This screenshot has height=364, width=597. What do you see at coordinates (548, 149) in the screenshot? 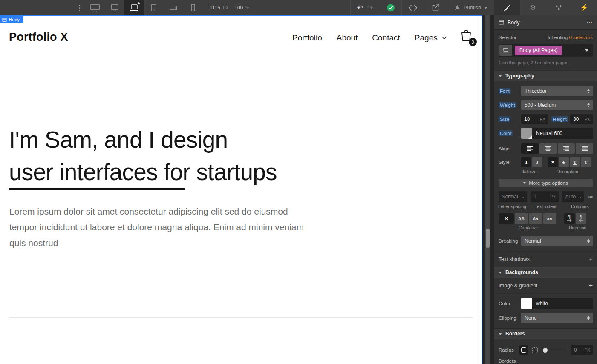
I see `align-center-button` at bounding box center [548, 149].